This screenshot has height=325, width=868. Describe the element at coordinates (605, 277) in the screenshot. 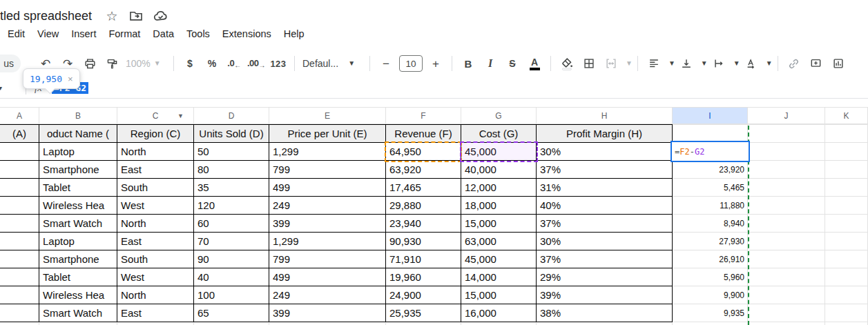

I see `cell-H9: 29%` at that location.